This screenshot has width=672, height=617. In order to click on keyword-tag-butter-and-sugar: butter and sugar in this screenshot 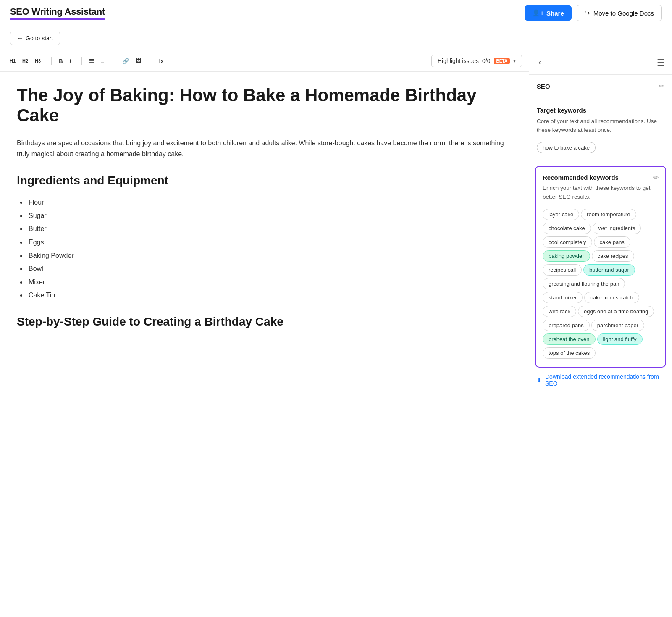, I will do `click(609, 270)`.